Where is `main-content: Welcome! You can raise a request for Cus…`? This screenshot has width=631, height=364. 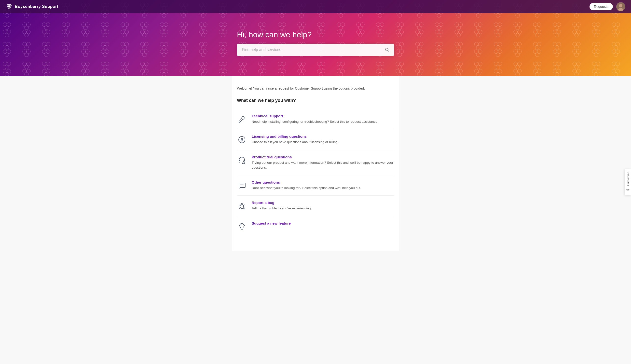
main-content: Welcome! You can raise a request for Cus… is located at coordinates (316, 164).